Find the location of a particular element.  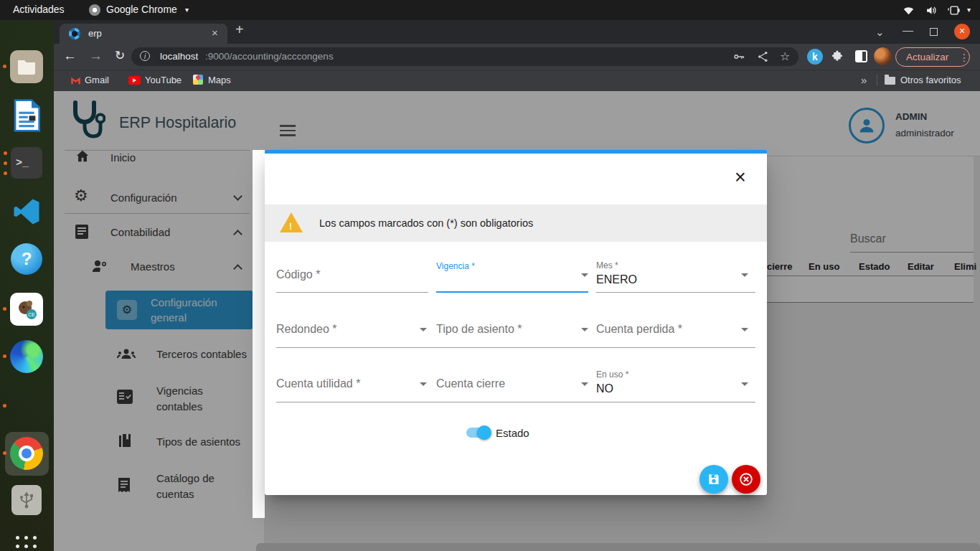

chrome-icon is located at coordinates (27, 453).